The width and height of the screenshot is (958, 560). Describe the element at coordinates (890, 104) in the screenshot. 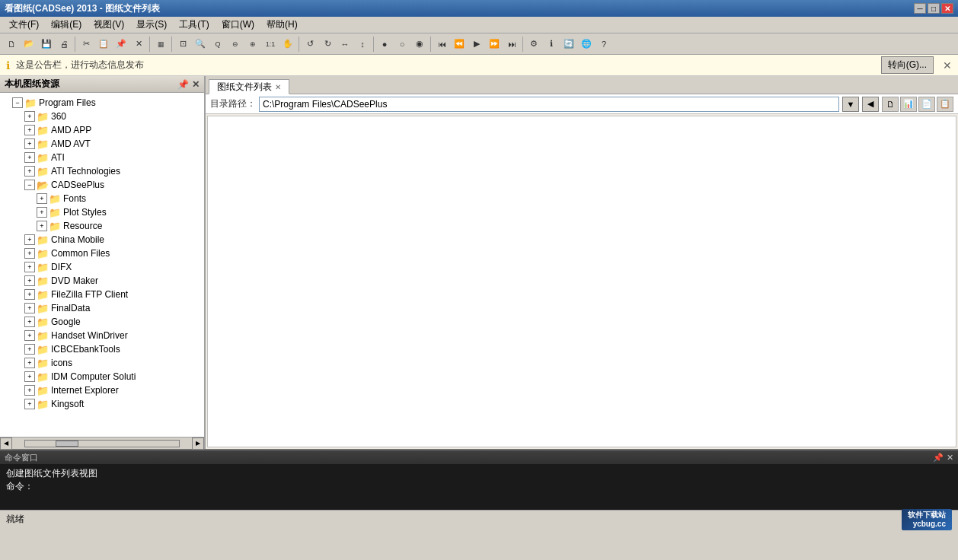

I see `view-btn-1: 🗋` at that location.